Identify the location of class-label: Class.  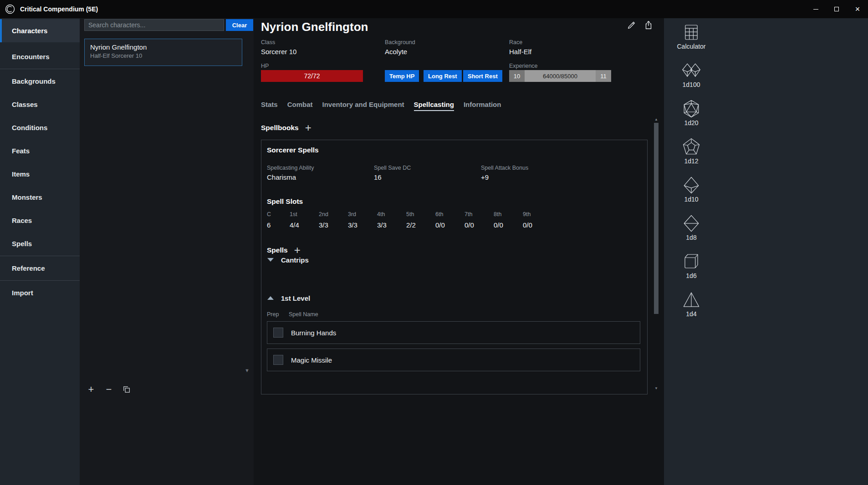
(279, 42).